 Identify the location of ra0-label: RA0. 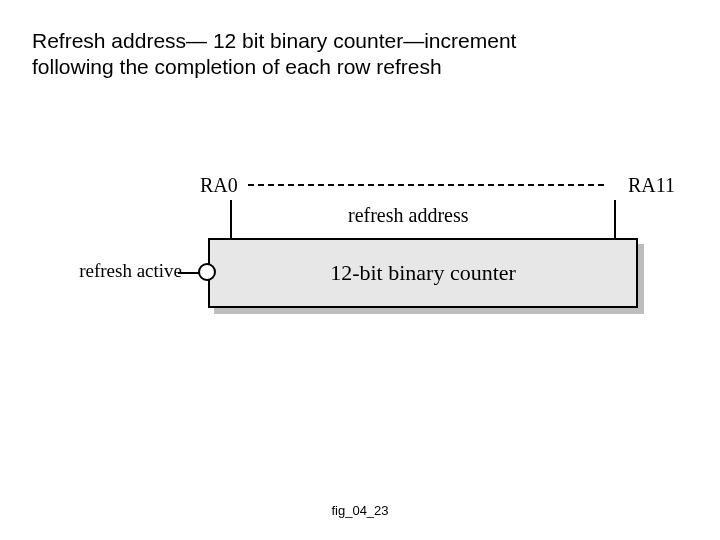
(219, 186).